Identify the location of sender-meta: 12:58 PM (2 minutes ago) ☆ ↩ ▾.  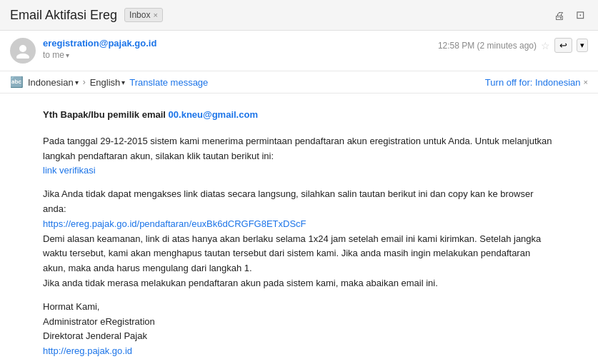
(513, 46).